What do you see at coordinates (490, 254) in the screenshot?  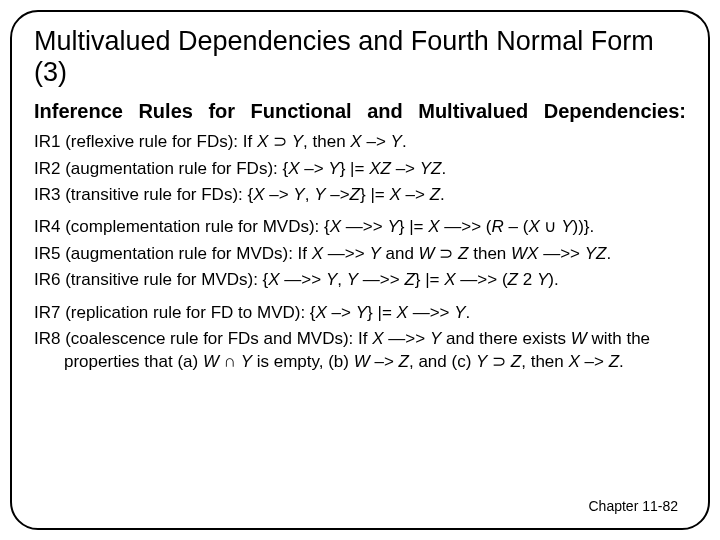 I see `text: then` at bounding box center [490, 254].